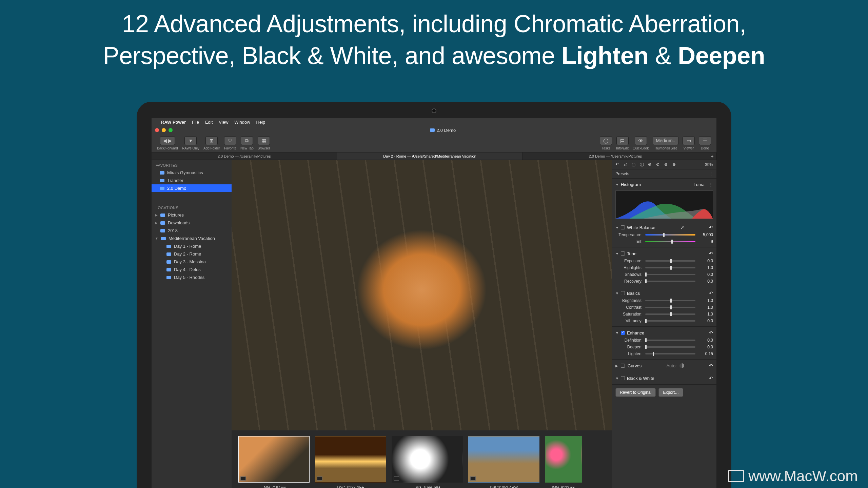 The height and width of the screenshot is (488, 868). Describe the element at coordinates (671, 392) in the screenshot. I see `export-button: Export…` at that location.